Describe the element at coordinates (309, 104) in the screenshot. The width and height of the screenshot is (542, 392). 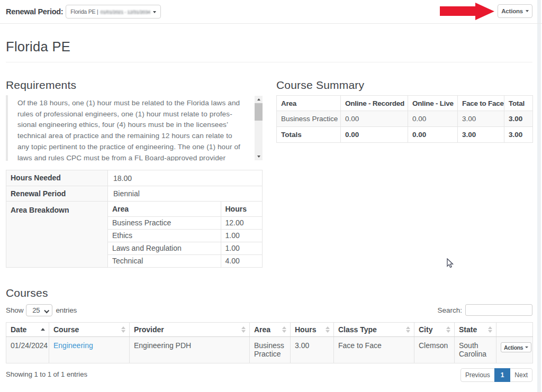
I see `column-header: Area` at that location.